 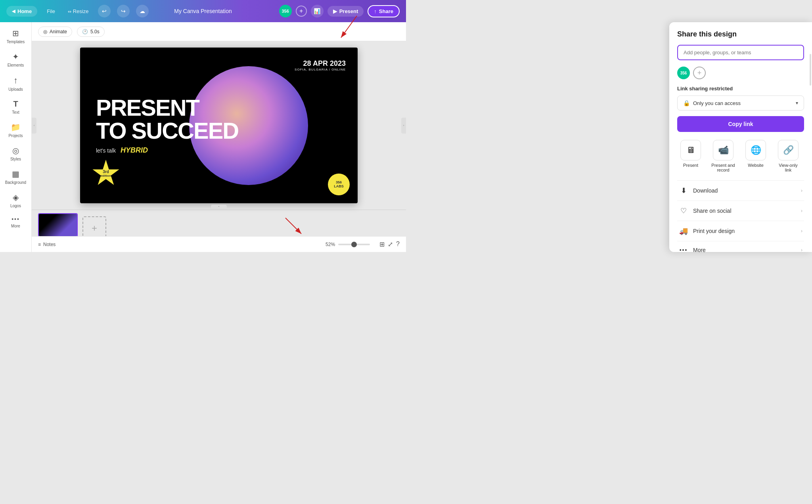 I want to click on scroll-down-handle: ˅, so click(x=219, y=207).